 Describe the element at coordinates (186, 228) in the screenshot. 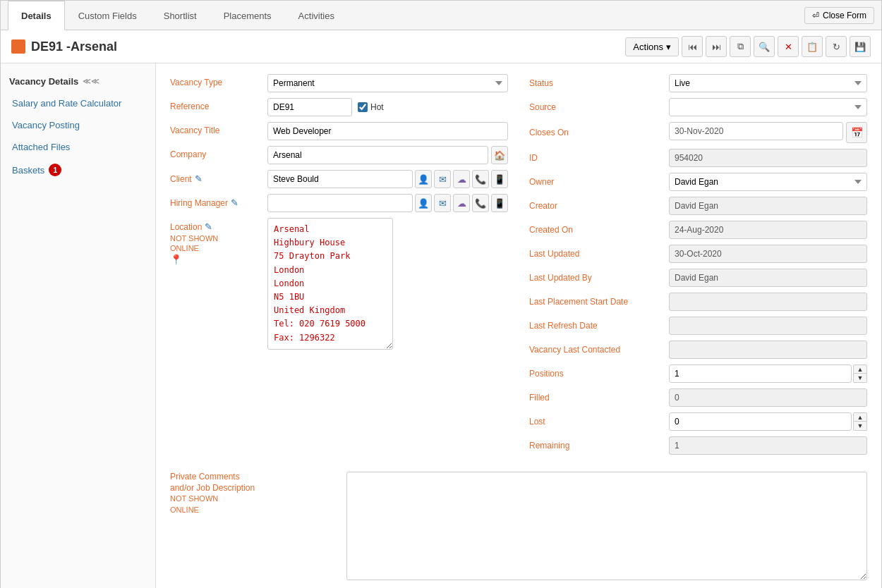

I see `location-label: Location` at that location.